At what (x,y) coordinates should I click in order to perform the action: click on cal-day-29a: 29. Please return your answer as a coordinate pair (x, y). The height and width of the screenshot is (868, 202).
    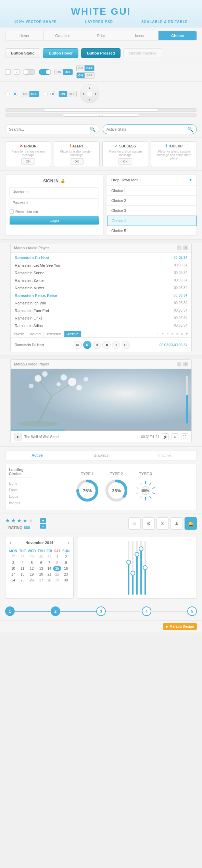
    Looking at the image, I should click on (31, 557).